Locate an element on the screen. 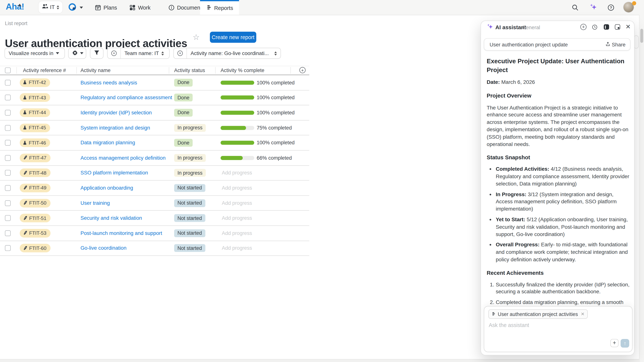  workspace-selector: IT is located at coordinates (50, 7).